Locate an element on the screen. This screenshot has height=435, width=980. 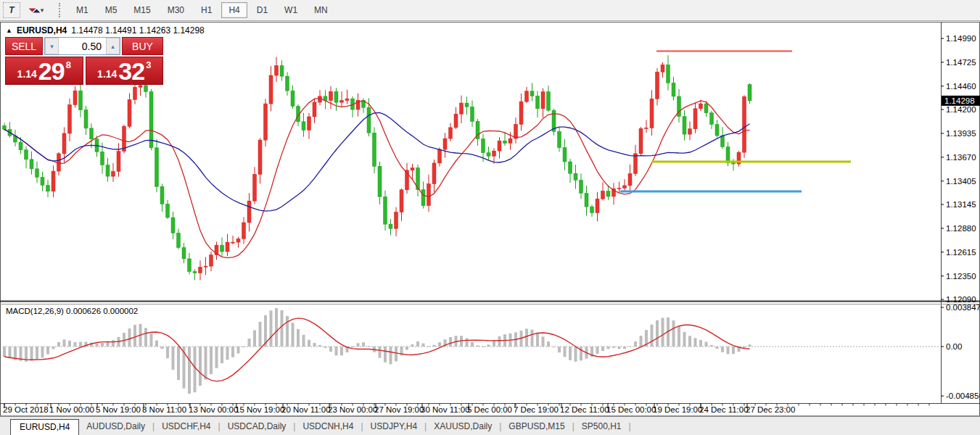
sell-button: SELL is located at coordinates (24, 46).